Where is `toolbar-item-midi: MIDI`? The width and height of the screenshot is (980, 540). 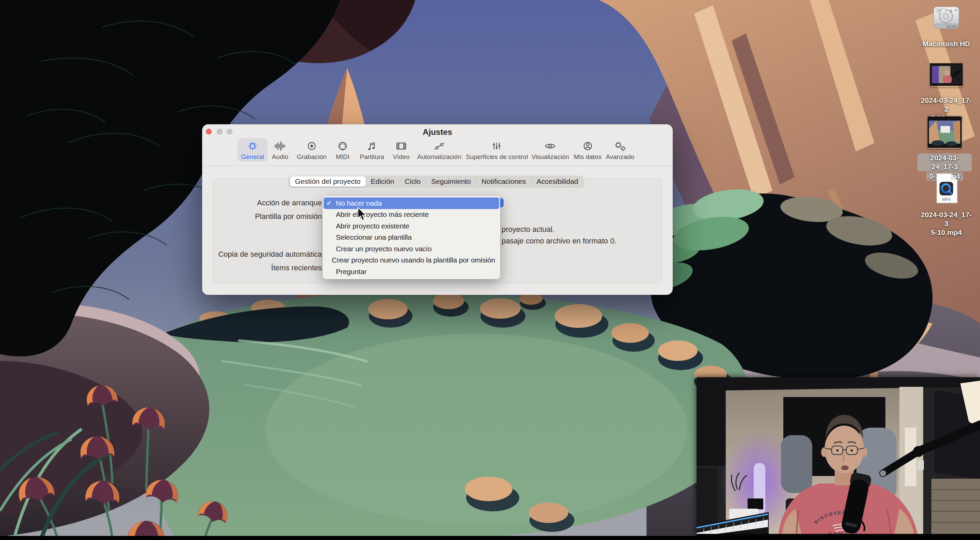 toolbar-item-midi: MIDI is located at coordinates (342, 150).